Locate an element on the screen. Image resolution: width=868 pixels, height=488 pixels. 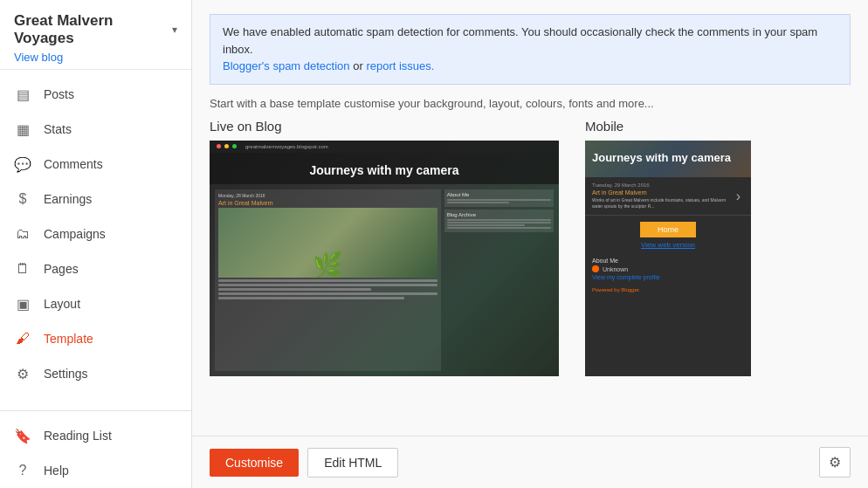
archive-widget: Blog Archive is located at coordinates (499, 221).